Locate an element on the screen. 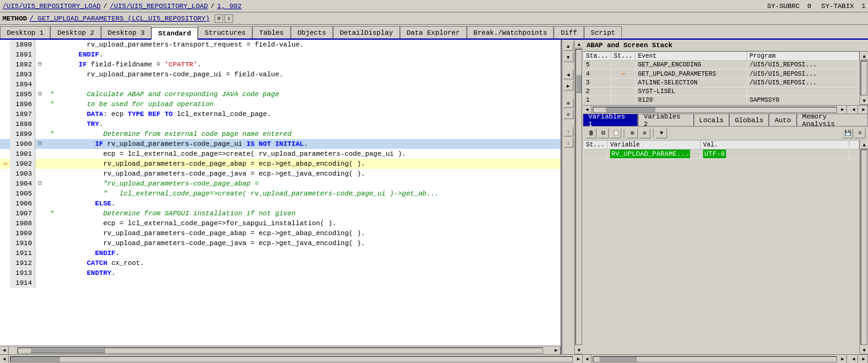 This screenshot has height=363, width=868. side-btn-7: ↑ is located at coordinates (569, 132).